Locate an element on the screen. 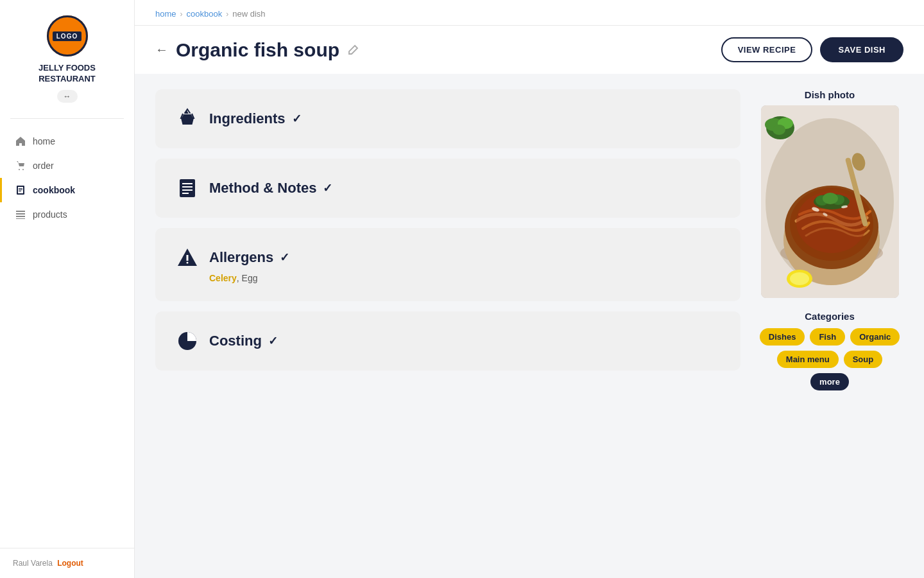  allergens-header: Allergens ✓ is located at coordinates (448, 258).